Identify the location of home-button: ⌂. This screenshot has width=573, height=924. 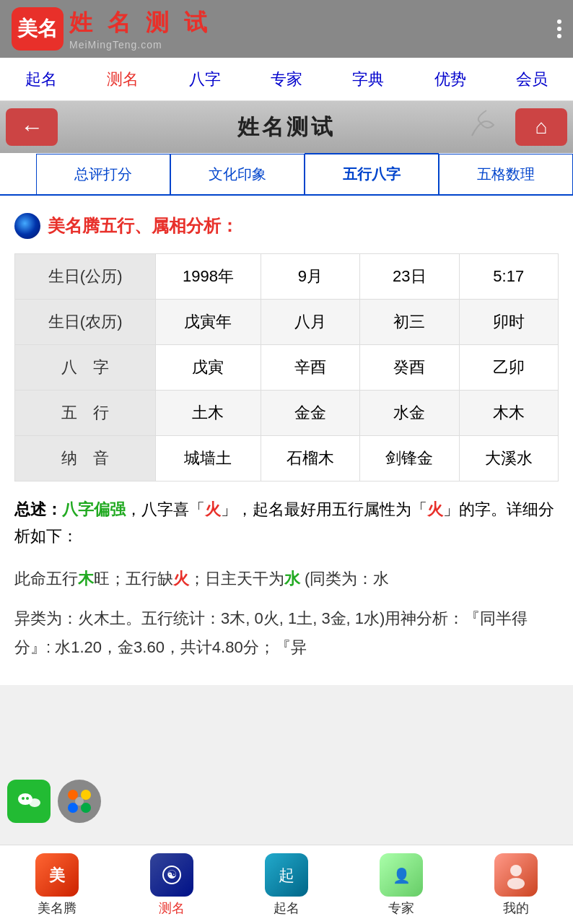
(541, 127).